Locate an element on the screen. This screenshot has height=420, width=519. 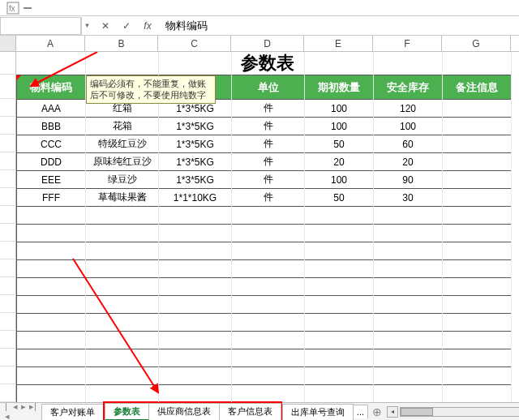
select-all-corner is located at coordinates (8, 44).